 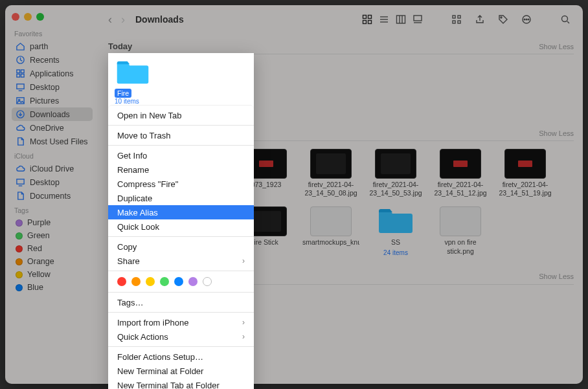 What do you see at coordinates (181, 383) in the screenshot?
I see `context-menu-item: New Terminal Tab at Folder` at bounding box center [181, 383].